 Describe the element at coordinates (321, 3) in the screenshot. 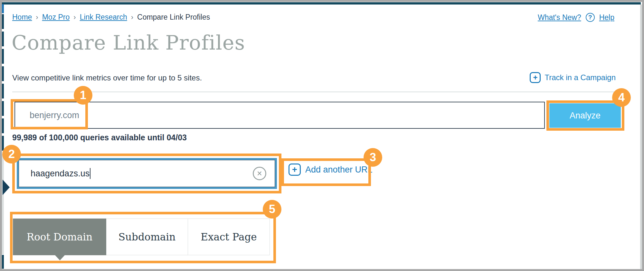

I see `top-accent-line` at that location.